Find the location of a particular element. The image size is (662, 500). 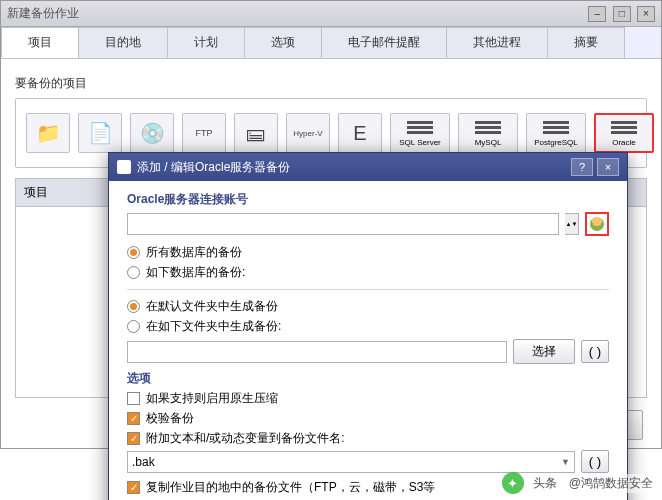

hyperv-button: Hyper-V is located at coordinates (308, 133).